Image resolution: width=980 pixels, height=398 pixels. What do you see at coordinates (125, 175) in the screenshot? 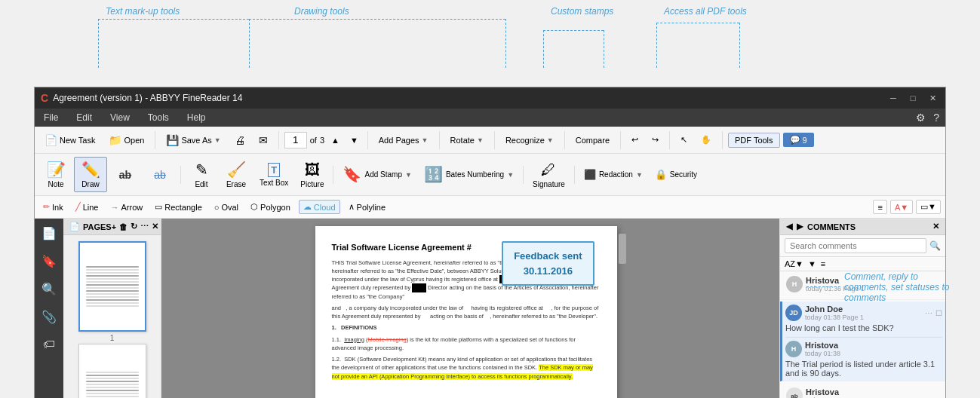
I see `strikethrough-tool-1: ab` at bounding box center [125, 175].